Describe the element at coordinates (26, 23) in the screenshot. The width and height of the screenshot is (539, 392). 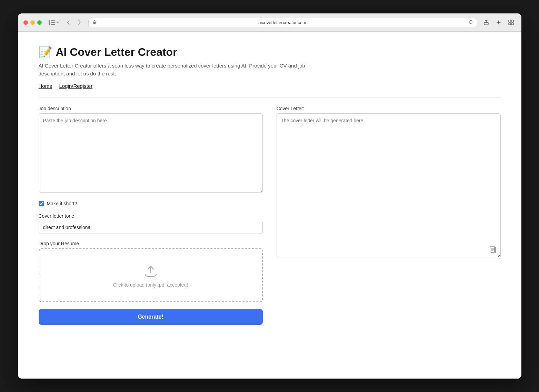
I see `close-button` at that location.